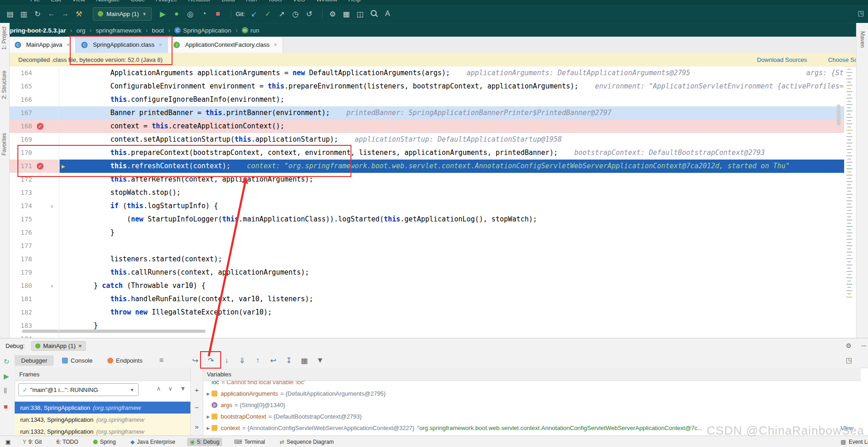  I want to click on step-out-icon: ↑, so click(258, 360).